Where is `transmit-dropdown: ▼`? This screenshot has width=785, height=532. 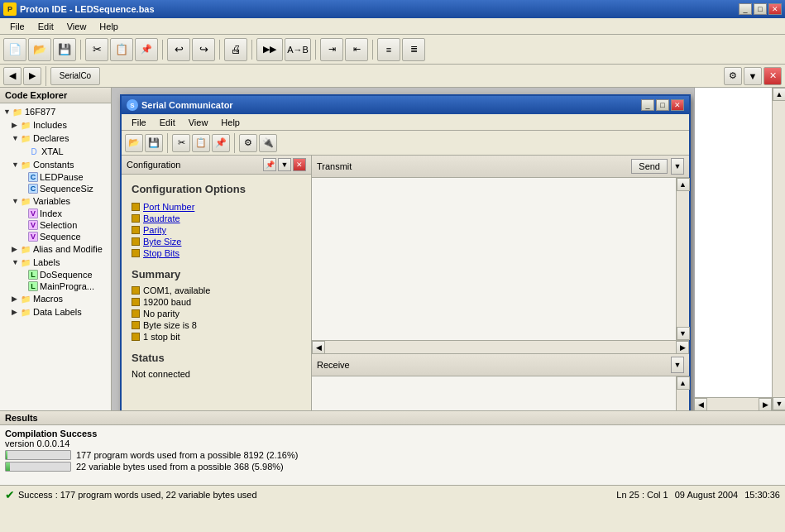 transmit-dropdown: ▼ is located at coordinates (677, 166).